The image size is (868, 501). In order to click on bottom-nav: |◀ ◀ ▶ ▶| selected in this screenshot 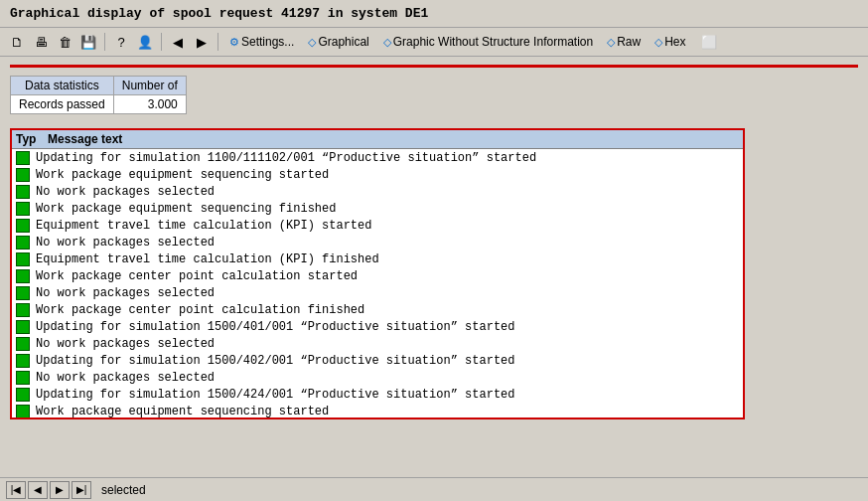, I will do `click(75, 490)`.